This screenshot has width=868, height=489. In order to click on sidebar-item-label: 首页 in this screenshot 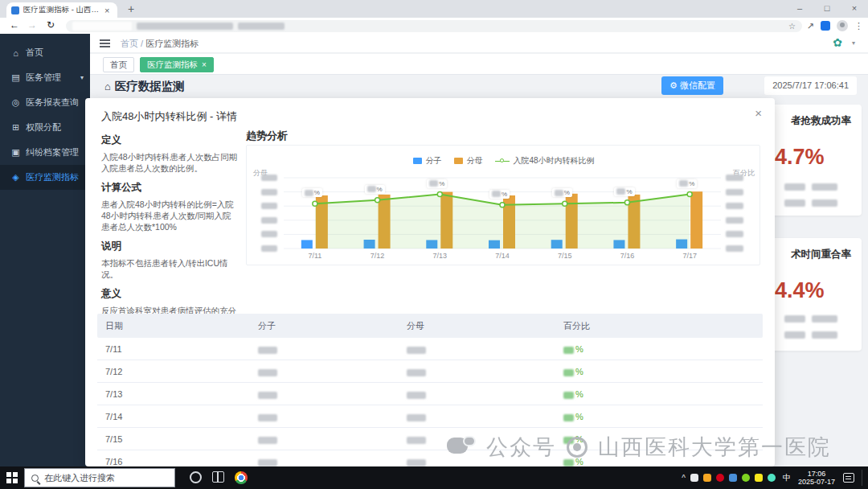, I will do `click(35, 53)`.